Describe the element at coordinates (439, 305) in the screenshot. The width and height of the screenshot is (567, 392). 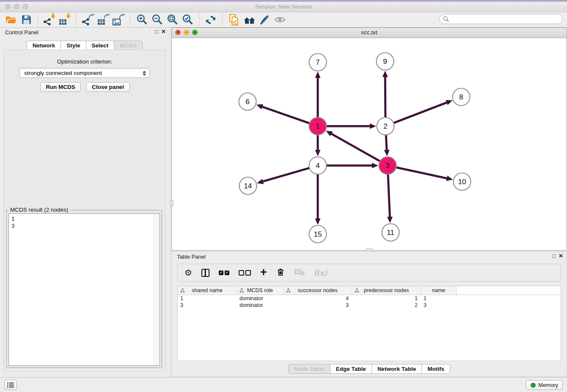
I see `cell-name: 3` at that location.